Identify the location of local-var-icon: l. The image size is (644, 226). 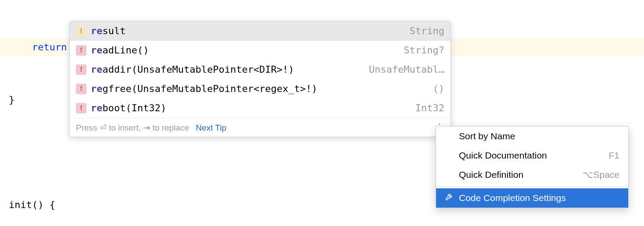
(81, 31).